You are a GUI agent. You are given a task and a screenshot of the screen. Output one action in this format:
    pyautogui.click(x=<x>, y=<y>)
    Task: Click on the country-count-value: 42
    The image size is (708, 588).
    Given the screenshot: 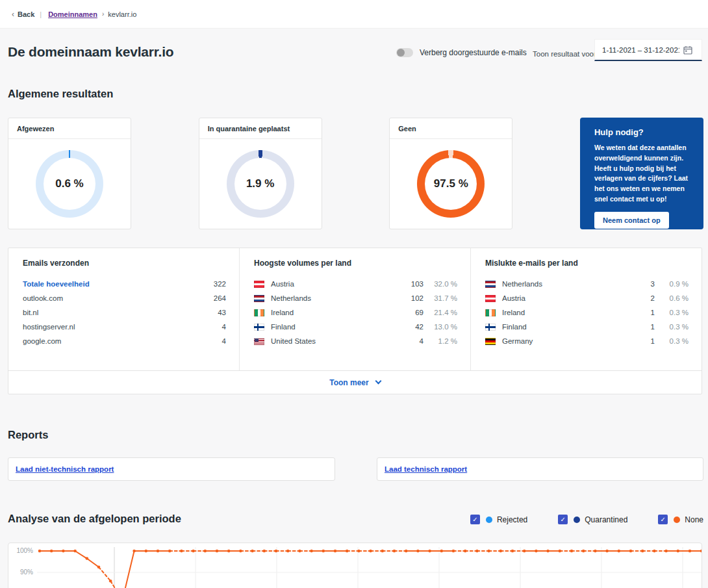 What is the action you would take?
    pyautogui.click(x=412, y=327)
    